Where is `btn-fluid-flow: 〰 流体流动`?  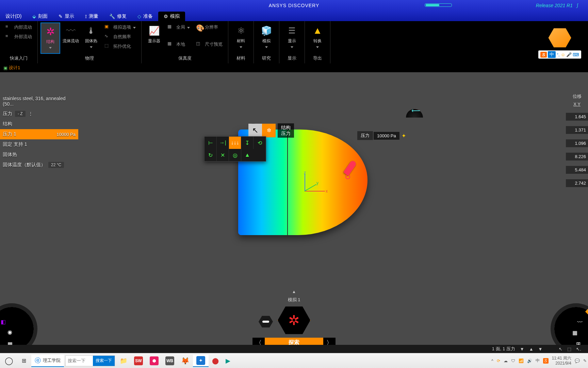 btn-fluid-flow: 〰 流体流动 is located at coordinates (71, 38).